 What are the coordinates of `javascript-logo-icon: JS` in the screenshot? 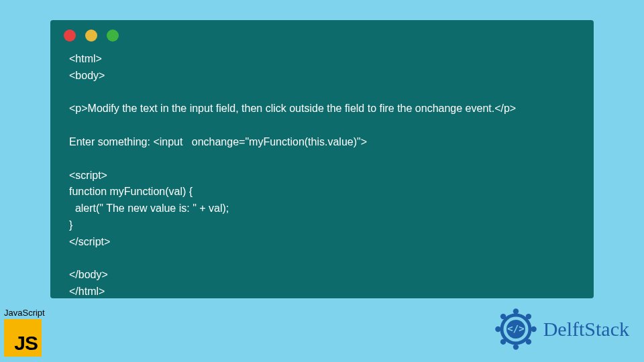 It's located at (23, 338).